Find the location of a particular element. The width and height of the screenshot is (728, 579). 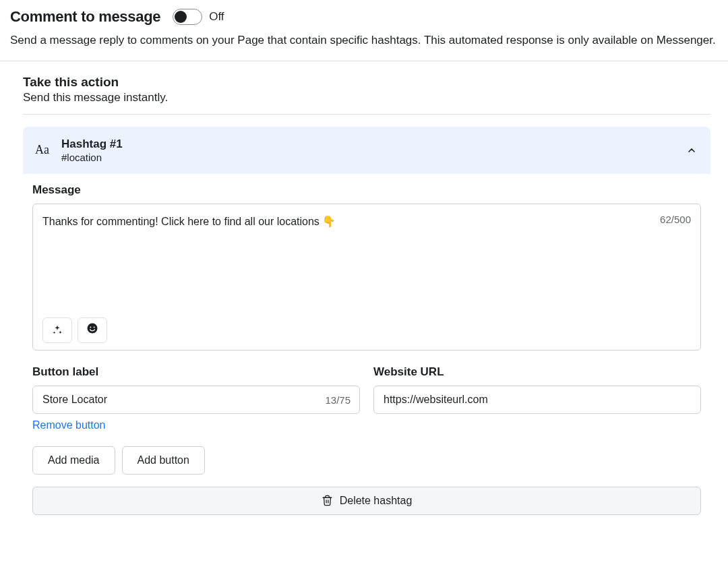

toggle-knob is located at coordinates (181, 17).